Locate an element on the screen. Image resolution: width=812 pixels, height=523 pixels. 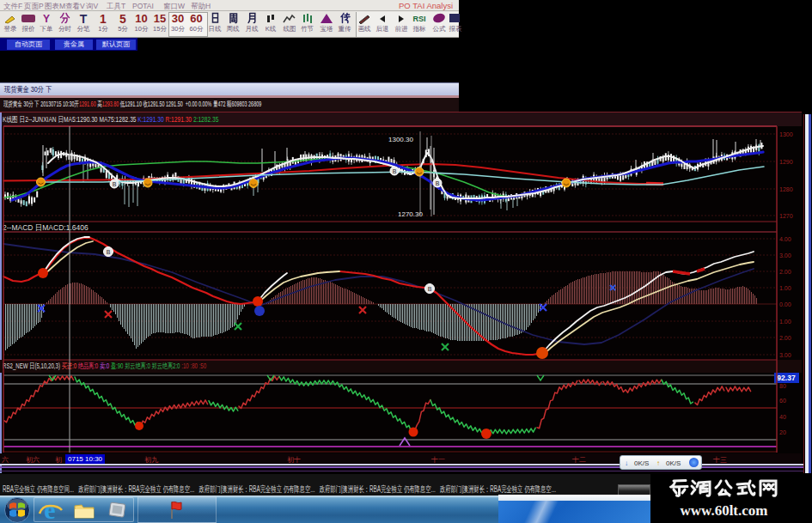
svg-text: 40 is located at coordinates (783, 417).